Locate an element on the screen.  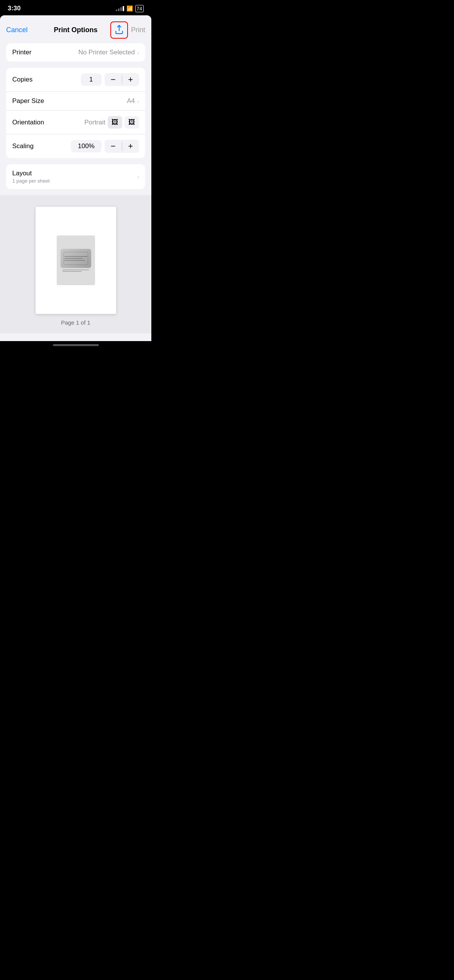
preview-section: Page 1 of 1 is located at coordinates (76, 264).